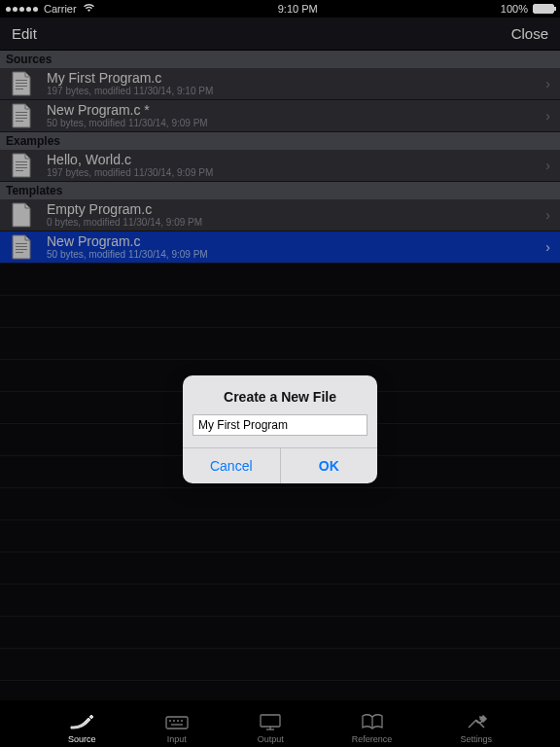 Image resolution: width=560 pixels, height=747 pixels. I want to click on edit-button: Edit, so click(24, 33).